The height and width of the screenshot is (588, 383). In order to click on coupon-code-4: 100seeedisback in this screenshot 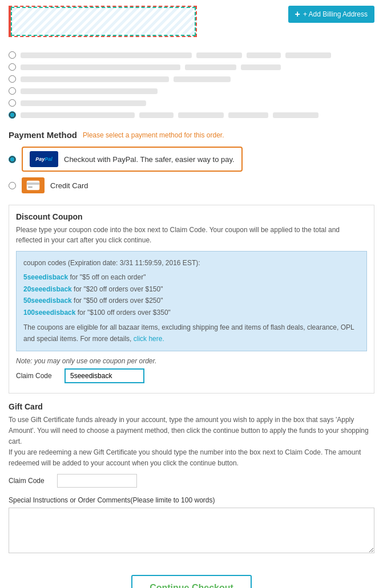, I will do `click(49, 313)`.